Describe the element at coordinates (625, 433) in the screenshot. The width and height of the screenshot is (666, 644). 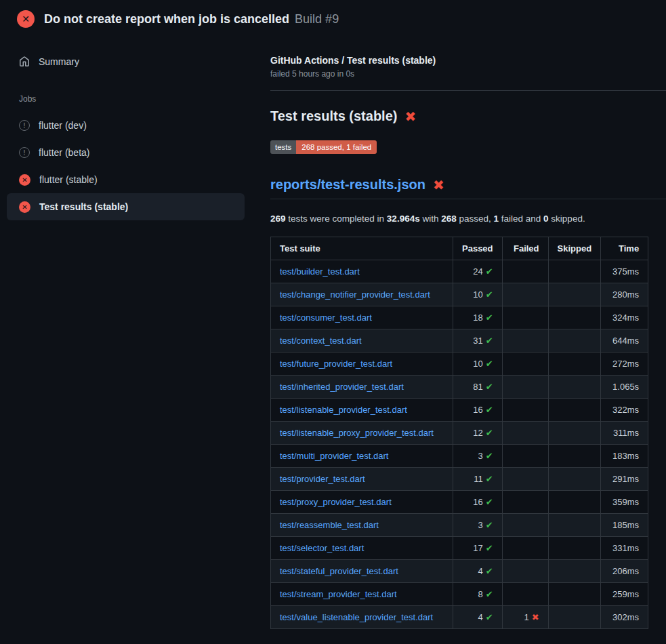
I see `cell-time: 311ms` at that location.